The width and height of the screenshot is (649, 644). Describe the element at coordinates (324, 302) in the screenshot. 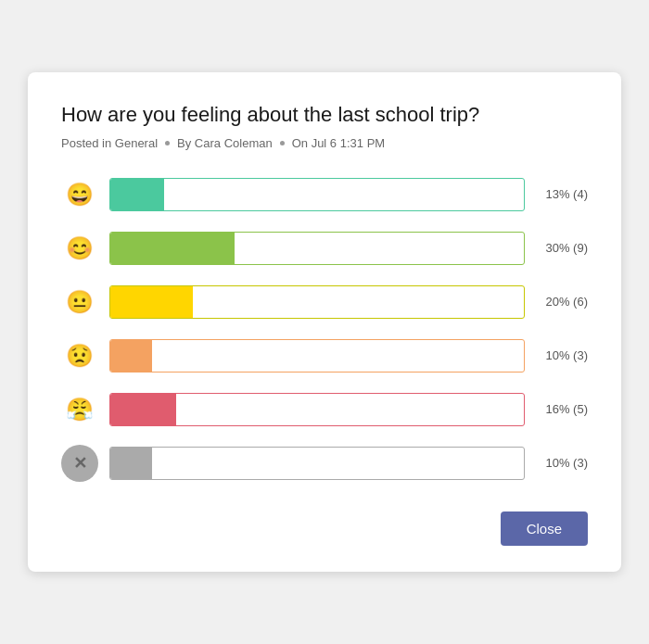

I see `poll-row: 😐20% (6)` at that location.